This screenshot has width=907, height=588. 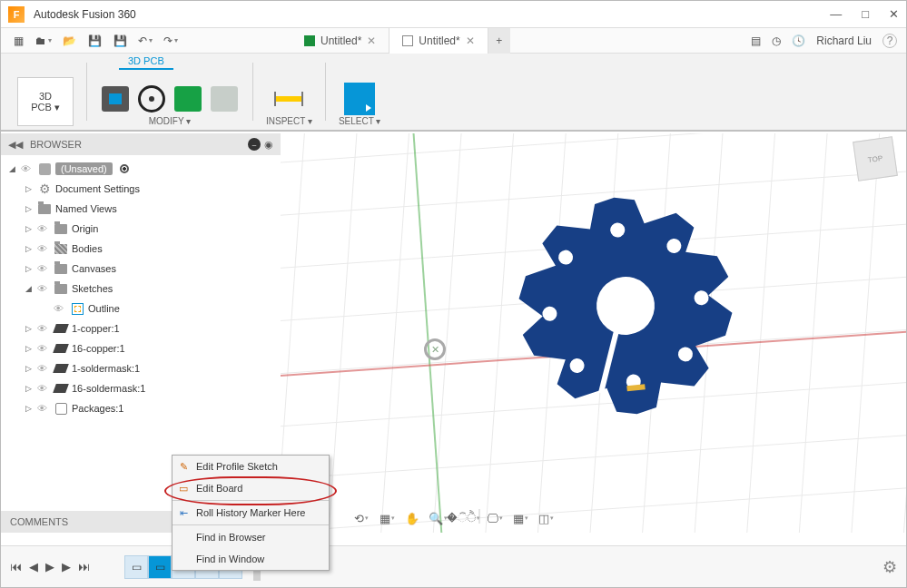 What do you see at coordinates (141, 189) in the screenshot?
I see `tree-item-document-settings: ▷⚙Document Settings` at bounding box center [141, 189].